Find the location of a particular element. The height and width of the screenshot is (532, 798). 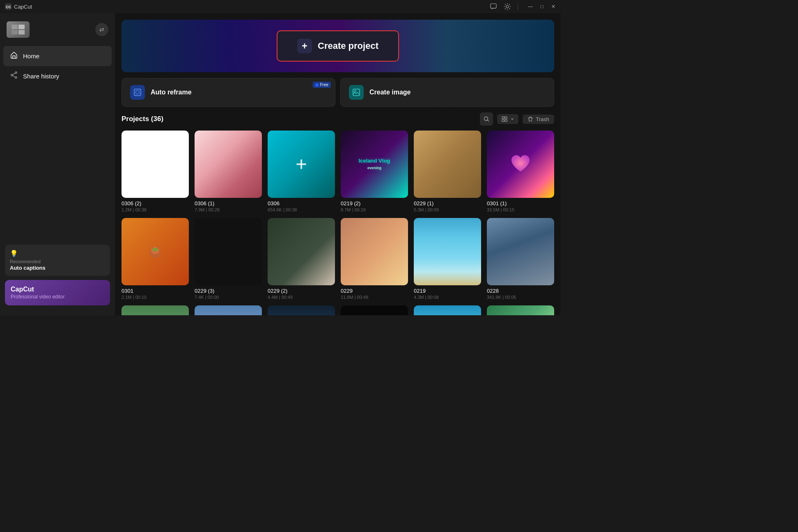

project-meta: 8.7M | 00:19 is located at coordinates (374, 210).